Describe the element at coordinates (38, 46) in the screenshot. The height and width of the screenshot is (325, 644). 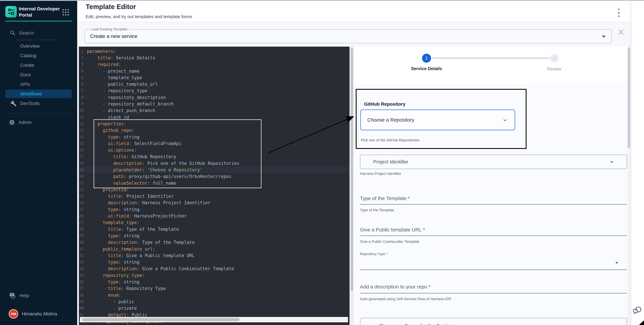
I see `sidebar-item-overview: Overview` at that location.